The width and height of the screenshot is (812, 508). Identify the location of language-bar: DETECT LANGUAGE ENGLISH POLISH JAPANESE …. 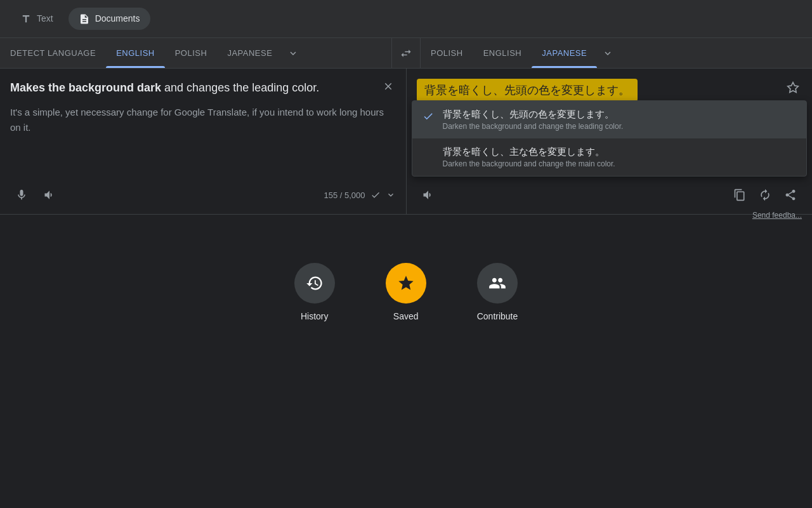
(406, 53).